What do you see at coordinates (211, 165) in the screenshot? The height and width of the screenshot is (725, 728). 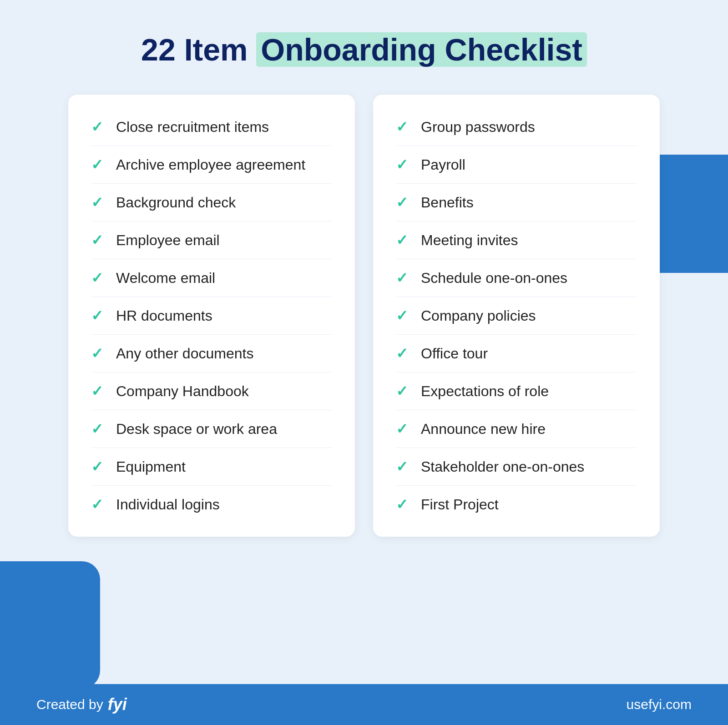 I see `item-label: Archive employee agreement` at bounding box center [211, 165].